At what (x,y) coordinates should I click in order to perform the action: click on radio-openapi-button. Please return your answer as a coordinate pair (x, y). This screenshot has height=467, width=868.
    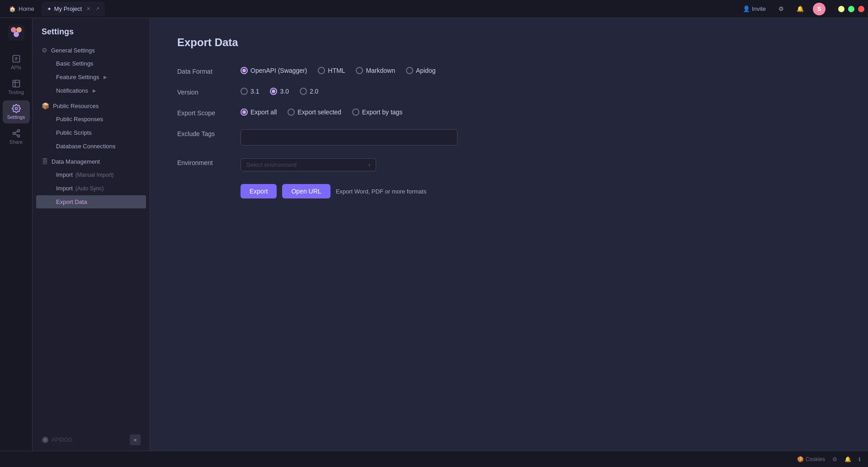
    Looking at the image, I should click on (244, 71).